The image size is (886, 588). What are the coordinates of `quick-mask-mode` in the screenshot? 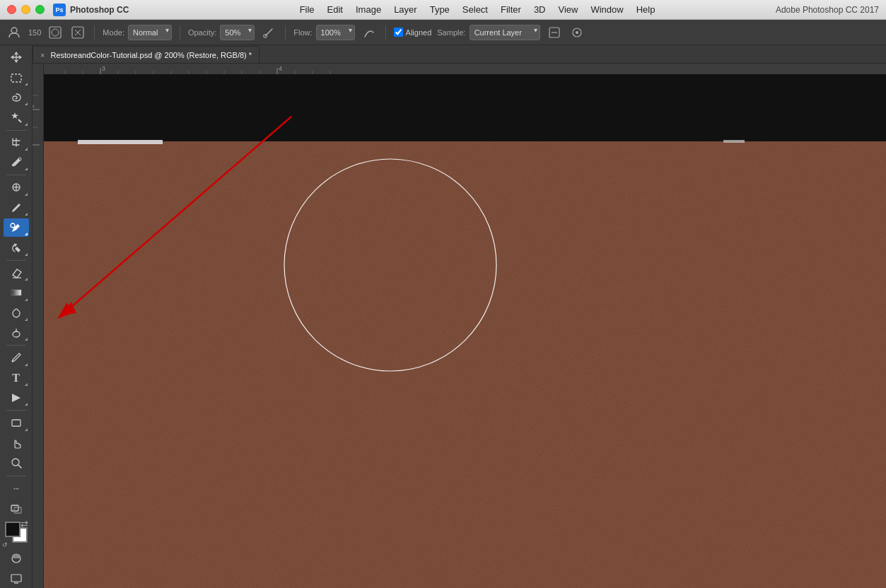 It's located at (16, 558).